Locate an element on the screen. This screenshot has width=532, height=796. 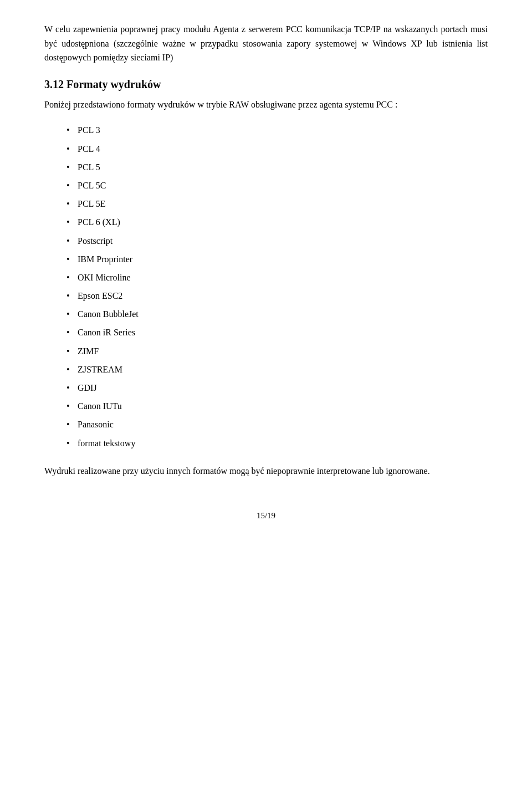
list-item: Canon IUTu is located at coordinates (277, 406).